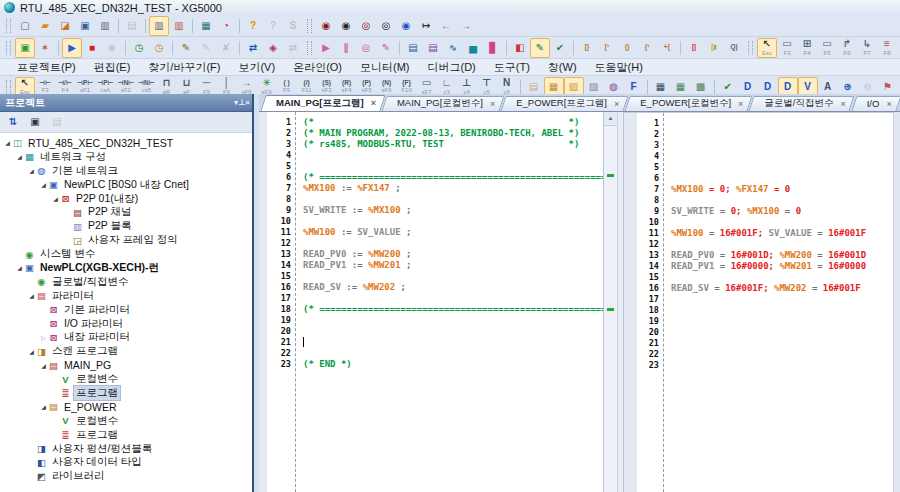  What do you see at coordinates (126, 324) in the screenshot?
I see `tree-item-io-parameter: ⊠I/O 파라미터` at bounding box center [126, 324].